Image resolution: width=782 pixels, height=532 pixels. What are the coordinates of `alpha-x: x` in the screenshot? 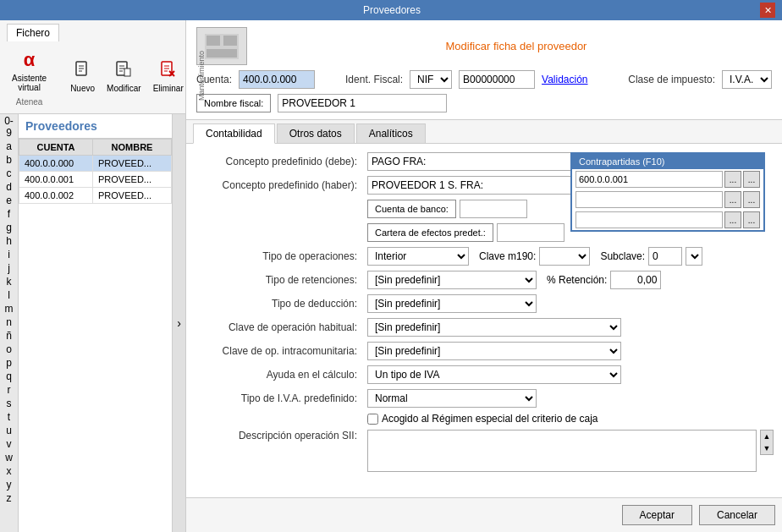 It's located at (8, 471).